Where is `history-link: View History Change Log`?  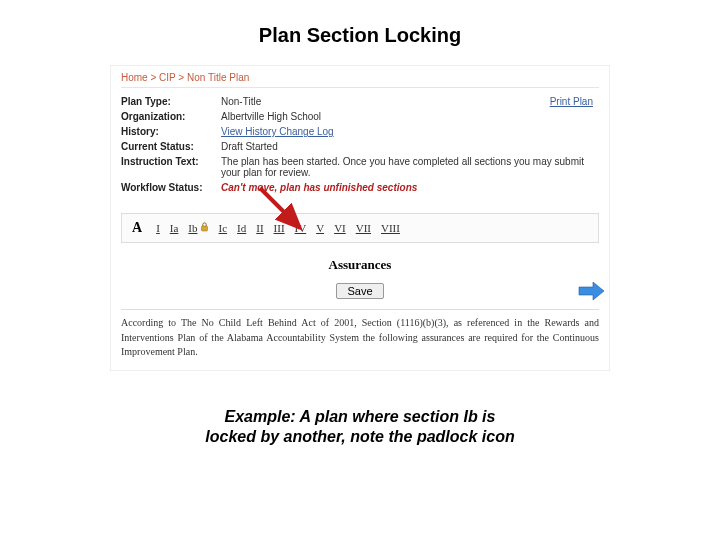
history-link: View History Change Log is located at coordinates (278, 132).